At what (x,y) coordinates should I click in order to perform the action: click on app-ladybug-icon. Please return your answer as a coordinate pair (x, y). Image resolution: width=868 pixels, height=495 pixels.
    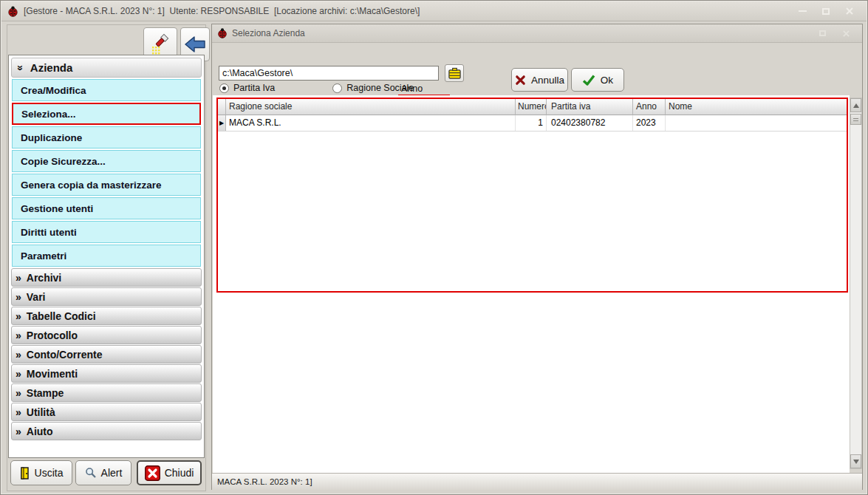
    Looking at the image, I should click on (13, 12).